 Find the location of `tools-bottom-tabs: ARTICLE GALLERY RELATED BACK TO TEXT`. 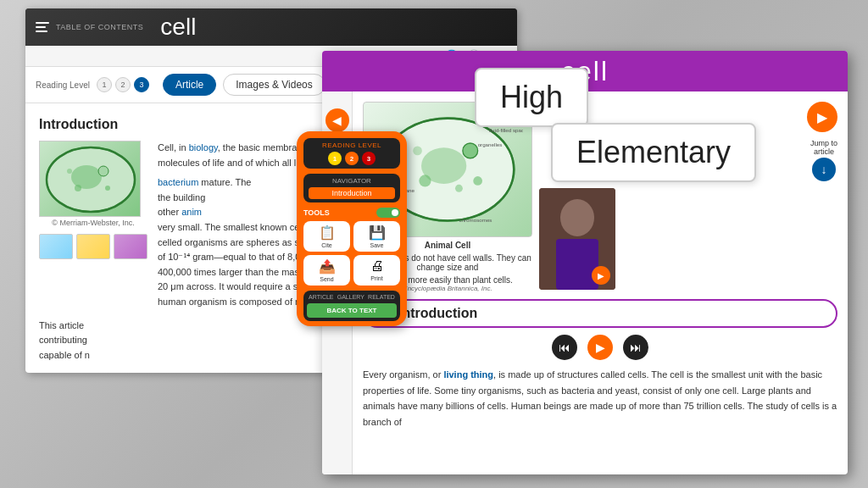

tools-bottom-tabs: ARTICLE GALLERY RELATED BACK TO TEXT is located at coordinates (352, 306).